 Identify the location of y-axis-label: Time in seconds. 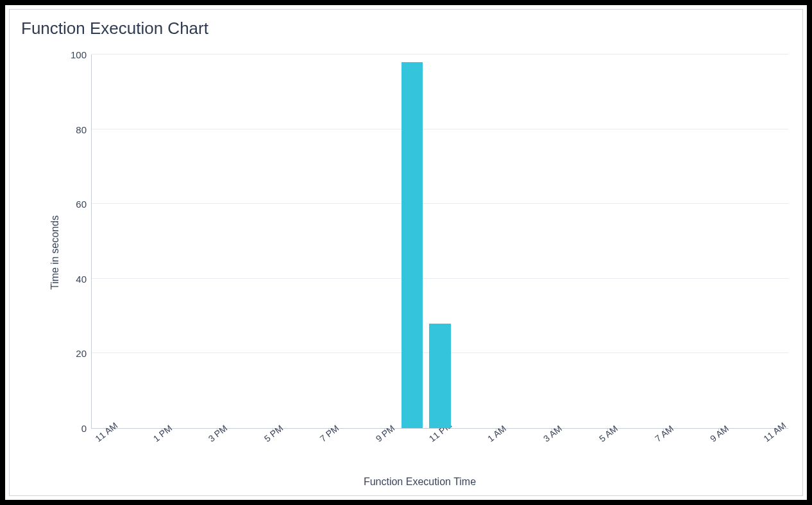
(55, 252).